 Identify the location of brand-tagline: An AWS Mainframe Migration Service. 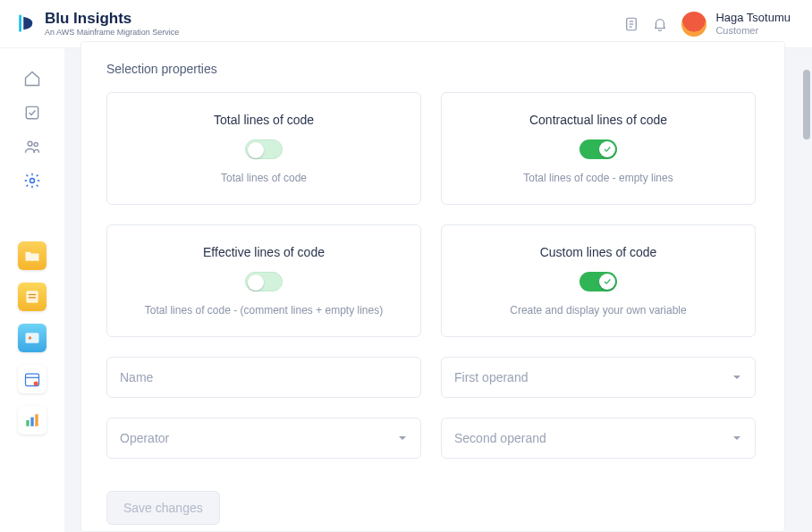
(112, 32).